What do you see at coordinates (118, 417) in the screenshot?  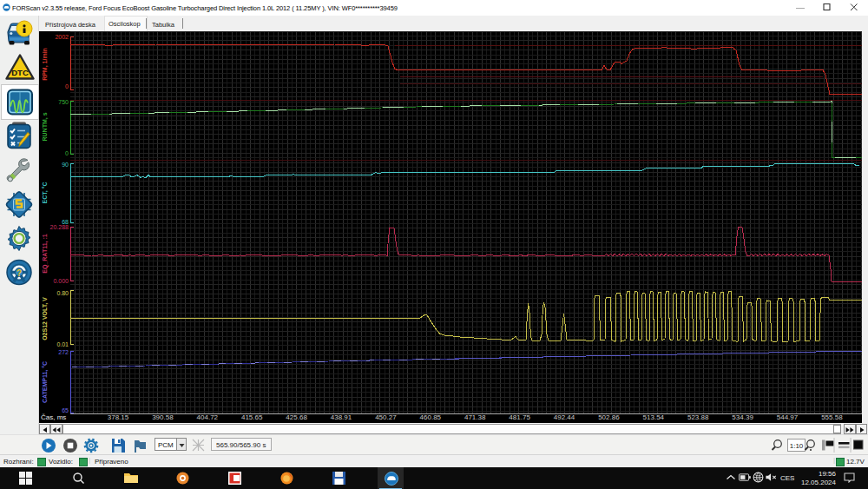 I see `svg-text: 378.15` at bounding box center [118, 417].